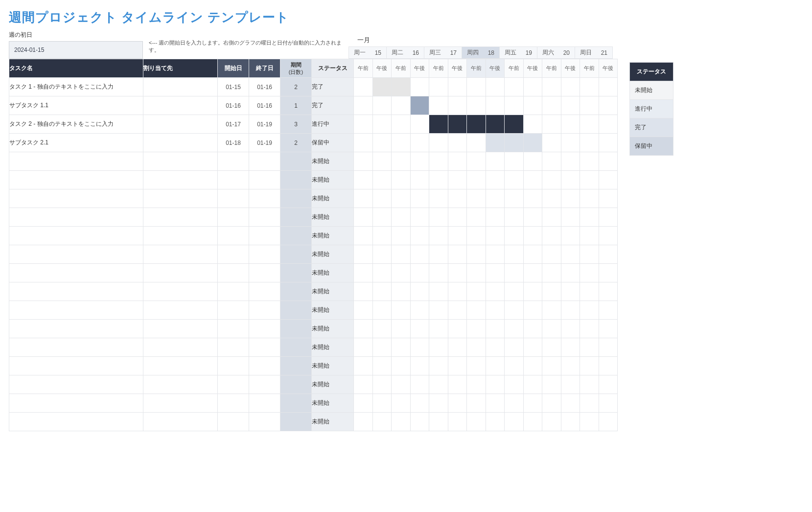 The height and width of the screenshot is (512, 812). What do you see at coordinates (76, 124) in the screenshot?
I see `task-cell: タスク 2 - 独自のテキストをここに入力` at bounding box center [76, 124].